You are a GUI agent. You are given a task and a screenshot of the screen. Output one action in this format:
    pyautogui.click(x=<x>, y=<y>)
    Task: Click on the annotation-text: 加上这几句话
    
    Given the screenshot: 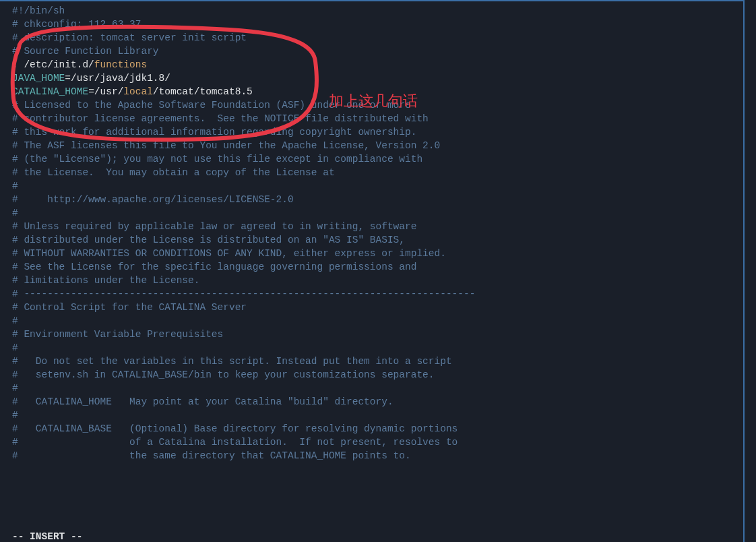 What is the action you would take?
    pyautogui.click(x=373, y=101)
    